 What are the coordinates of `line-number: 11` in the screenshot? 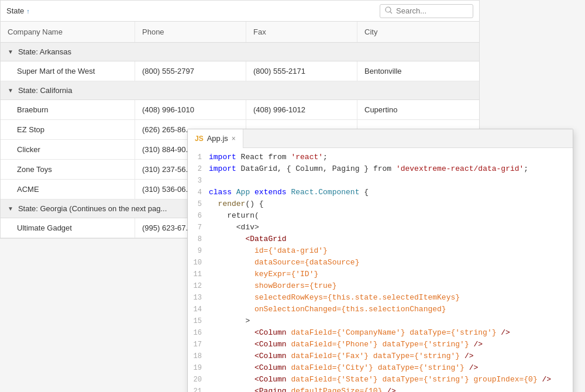 It's located at (198, 274).